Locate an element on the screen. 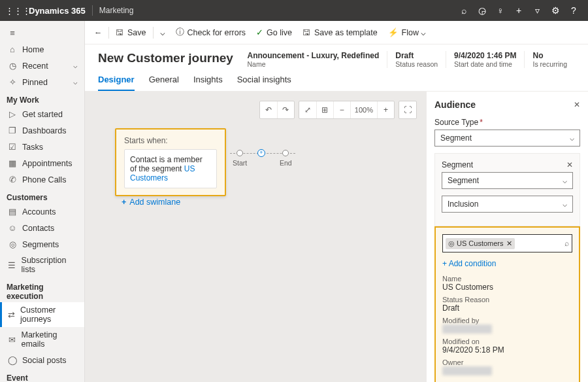  flow-start-node is located at coordinates (240, 153).